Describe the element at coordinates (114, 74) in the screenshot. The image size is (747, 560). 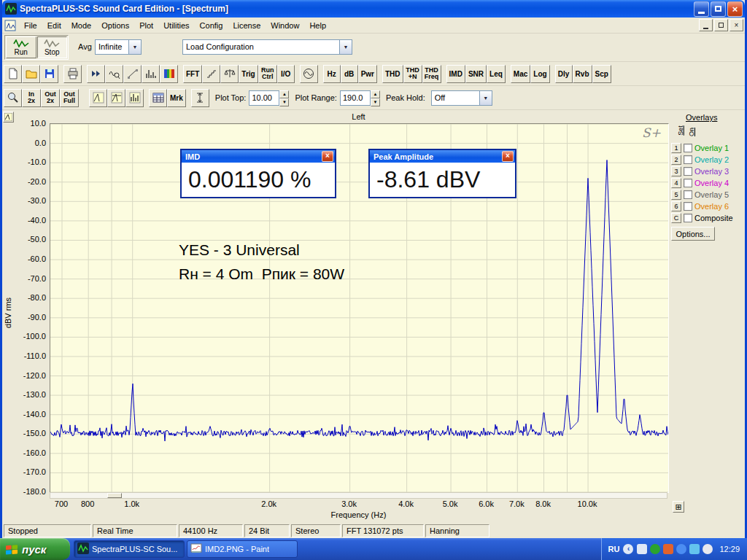
I see `time-series-button` at that location.